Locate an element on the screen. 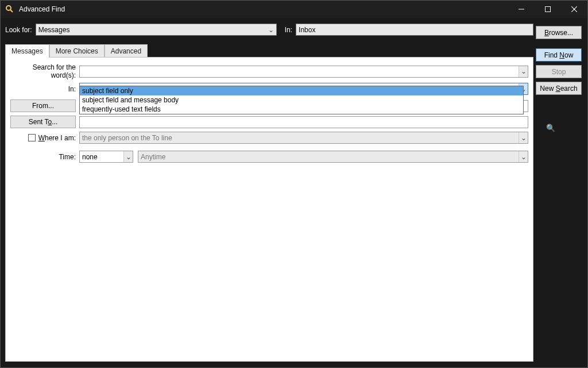  time-label: Time: is located at coordinates (45, 157).